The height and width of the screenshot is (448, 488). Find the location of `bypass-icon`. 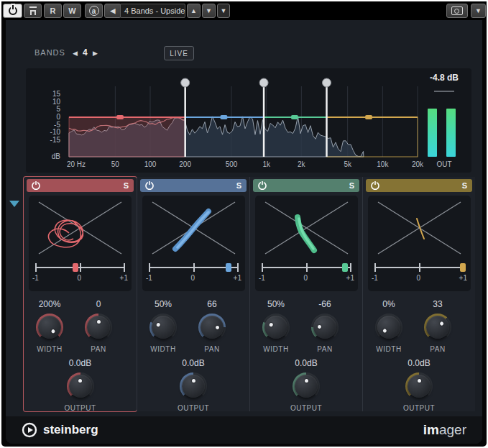

bypass-icon is located at coordinates (33, 11).